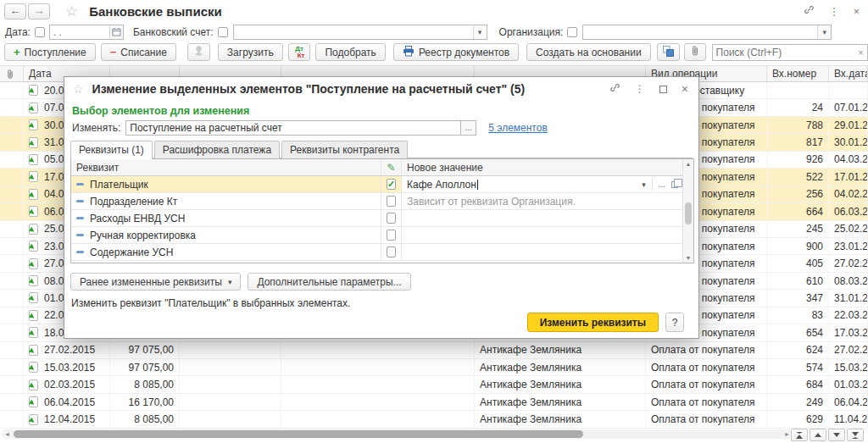  What do you see at coordinates (798, 74) in the screenshot?
I see `column-header-in_number: Вх.номер` at bounding box center [798, 74].